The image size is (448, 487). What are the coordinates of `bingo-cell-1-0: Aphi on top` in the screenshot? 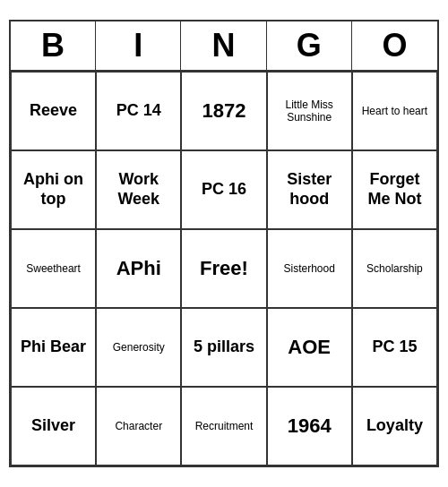 It's located at (54, 190).